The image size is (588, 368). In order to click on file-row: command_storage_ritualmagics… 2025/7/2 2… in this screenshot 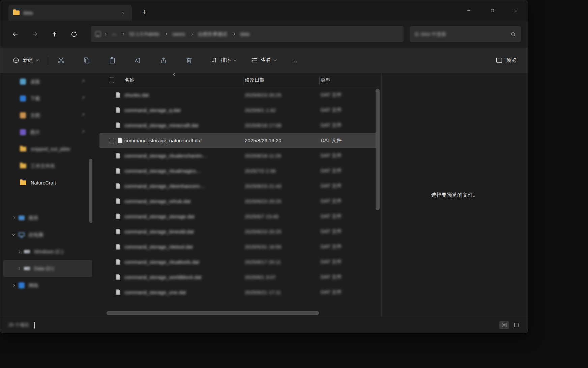, I will do `click(239, 171)`.